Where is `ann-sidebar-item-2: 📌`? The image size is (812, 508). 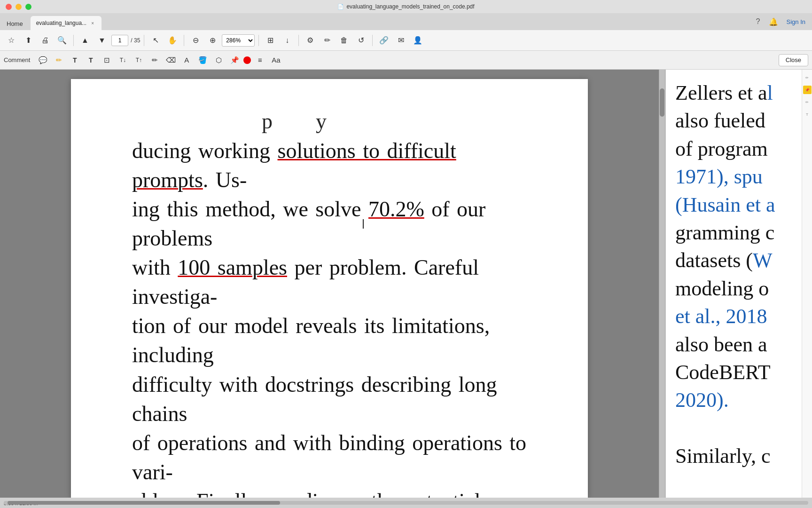 ann-sidebar-item-2: 📌 is located at coordinates (807, 90).